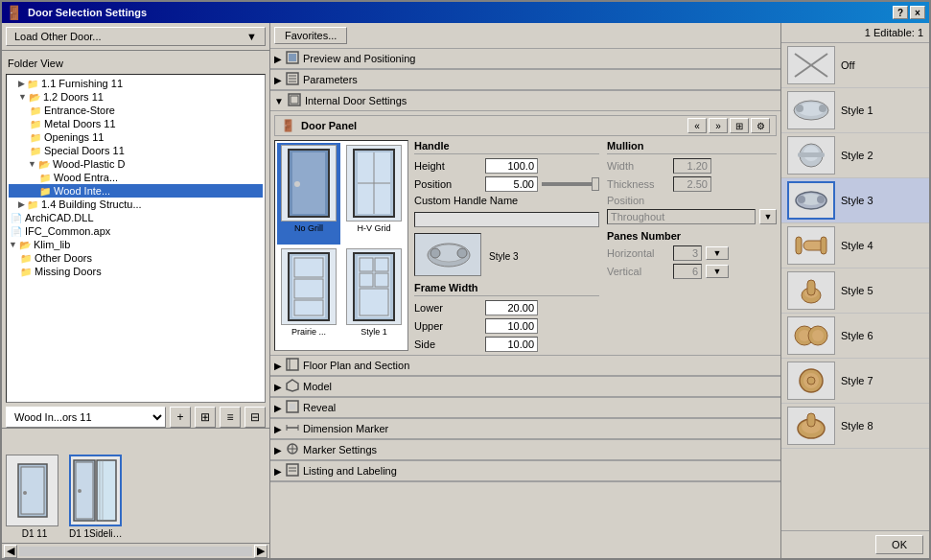 This screenshot has width=931, height=560. Describe the element at coordinates (11, 551) in the screenshot. I see `scroll-left-button: ◀` at that location.